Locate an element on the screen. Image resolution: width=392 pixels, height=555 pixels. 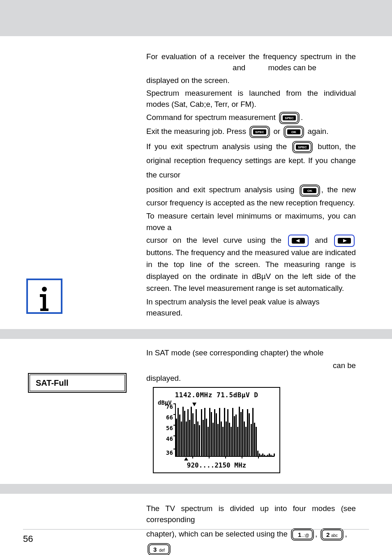
t: can be is located at coordinates (251, 366).